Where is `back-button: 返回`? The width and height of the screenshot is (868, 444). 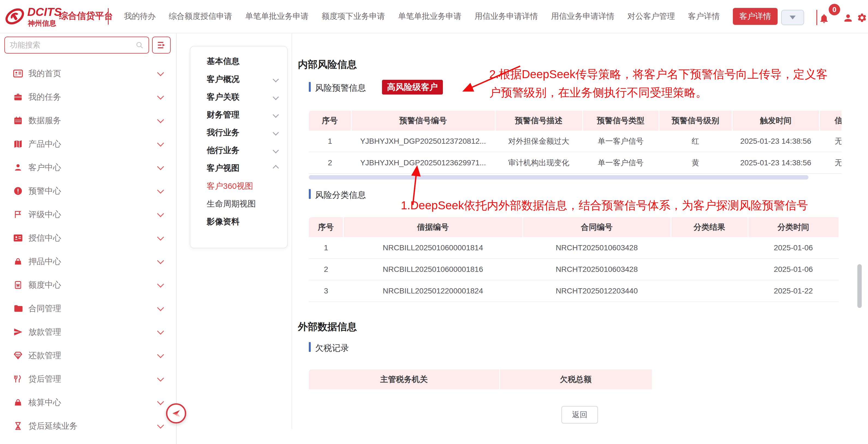 back-button: 返回 is located at coordinates (580, 415).